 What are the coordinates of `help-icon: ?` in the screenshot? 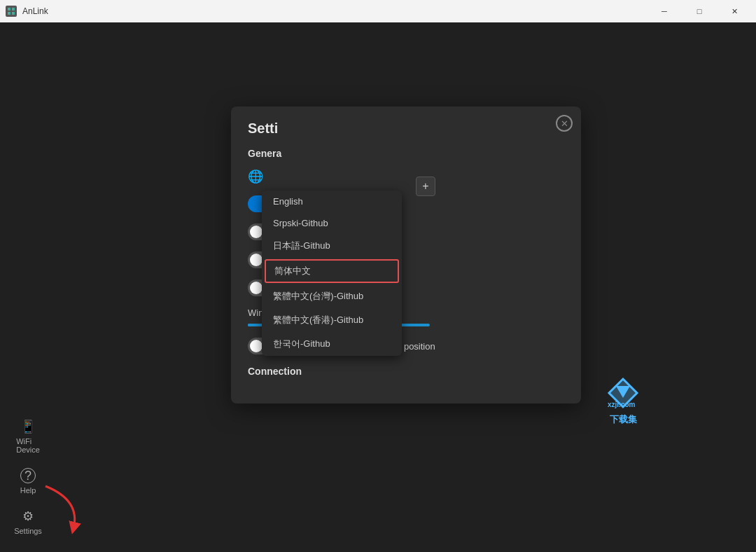 It's located at (28, 476).